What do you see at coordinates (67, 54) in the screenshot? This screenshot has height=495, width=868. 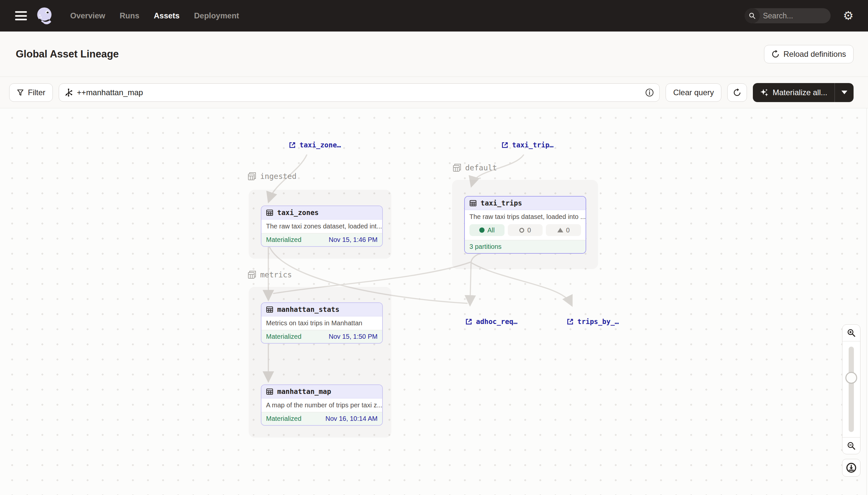 I see `page-title: Global Asset Lineage` at bounding box center [67, 54].